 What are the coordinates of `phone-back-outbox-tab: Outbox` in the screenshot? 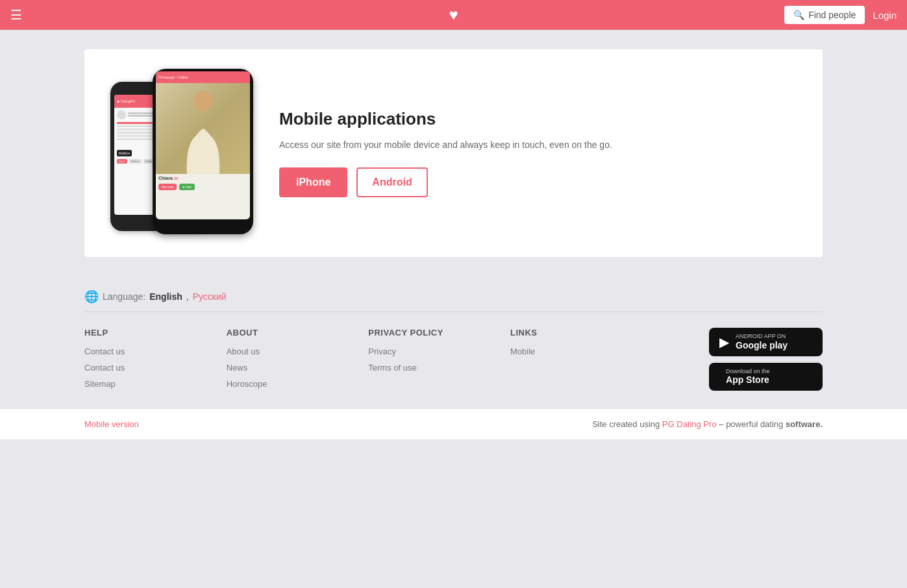 It's located at (135, 161).